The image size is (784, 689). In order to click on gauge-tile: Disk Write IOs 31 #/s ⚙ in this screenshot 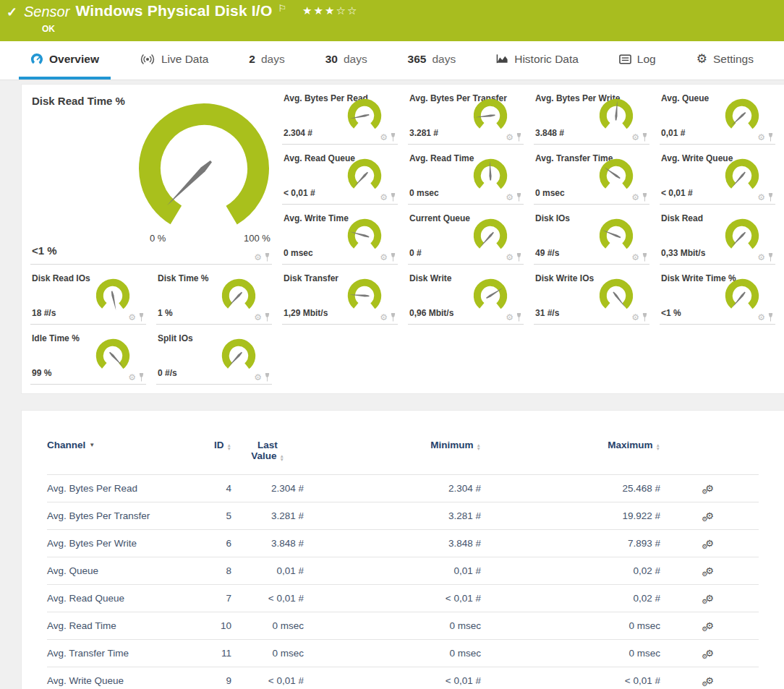, I will do `click(592, 295)`.